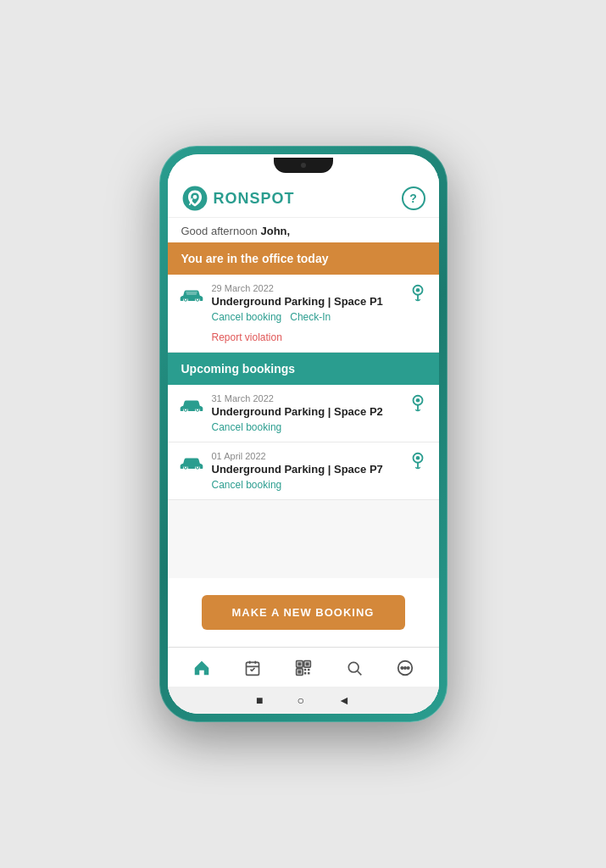  I want to click on greeting-name: John,, so click(275, 231).